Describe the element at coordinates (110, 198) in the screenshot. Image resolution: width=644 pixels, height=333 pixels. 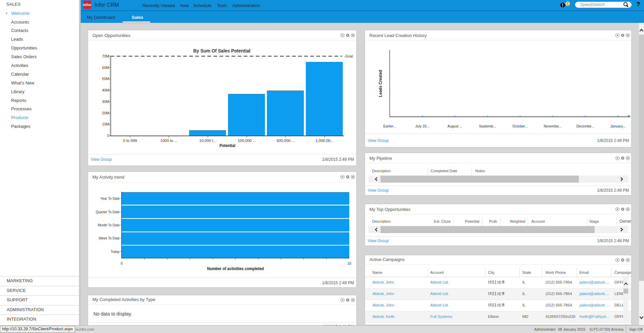
I see `svg-text: Year To Date` at that location.